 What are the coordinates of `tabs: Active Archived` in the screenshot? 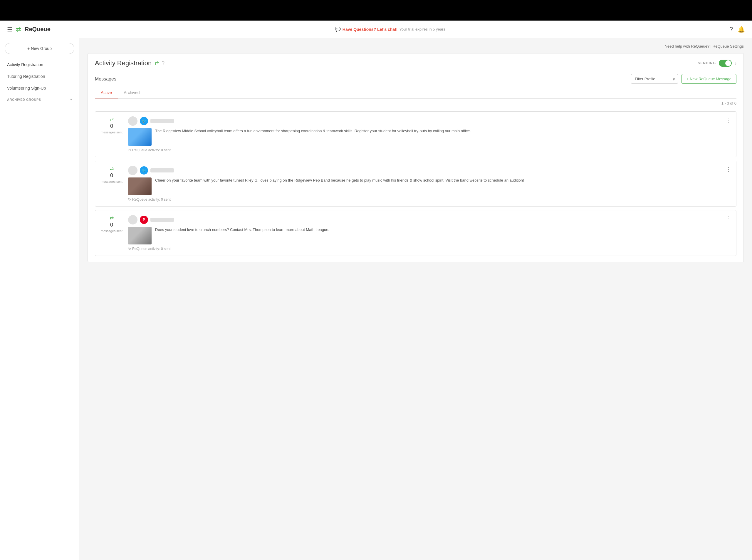 It's located at (415, 93).